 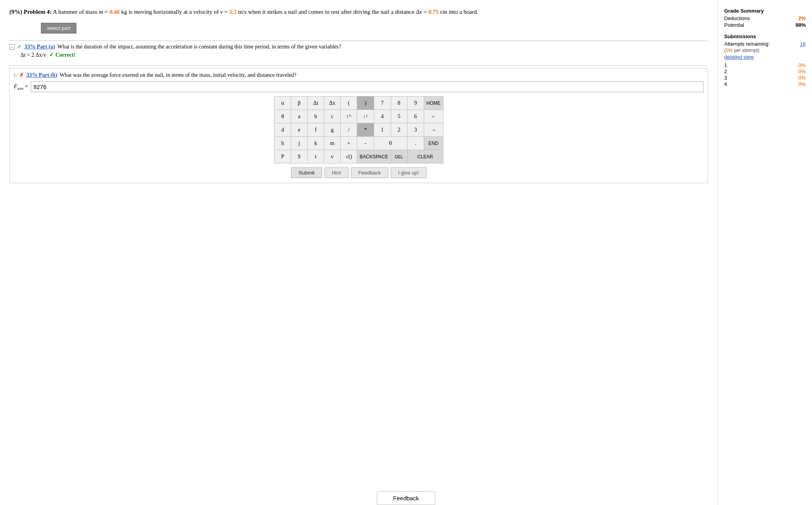 I want to click on part-a-answer: Δt = 2 Δx/v ✓ Correct!, so click(x=364, y=55).